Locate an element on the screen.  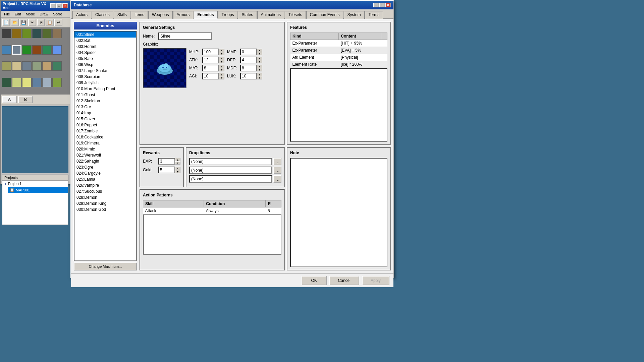
project-map: 📋 MAP001 is located at coordinates (38, 190).